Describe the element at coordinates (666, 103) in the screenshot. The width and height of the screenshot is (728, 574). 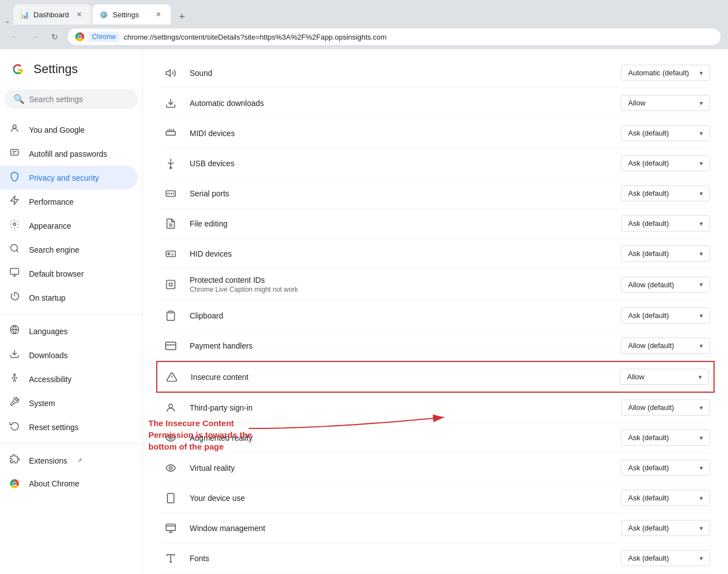
I see `auto-downloads-select: Allow ▾` at that location.